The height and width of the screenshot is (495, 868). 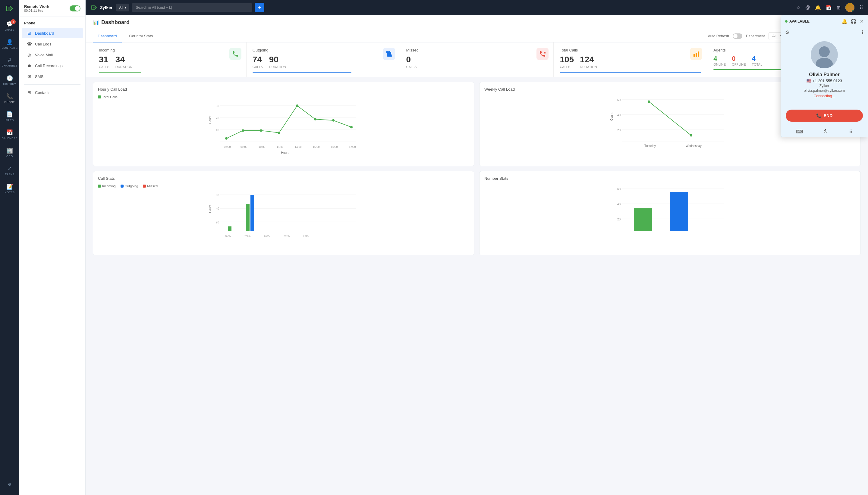 What do you see at coordinates (845, 21) in the screenshot?
I see `notification-bell-icon: 🔔` at bounding box center [845, 21].